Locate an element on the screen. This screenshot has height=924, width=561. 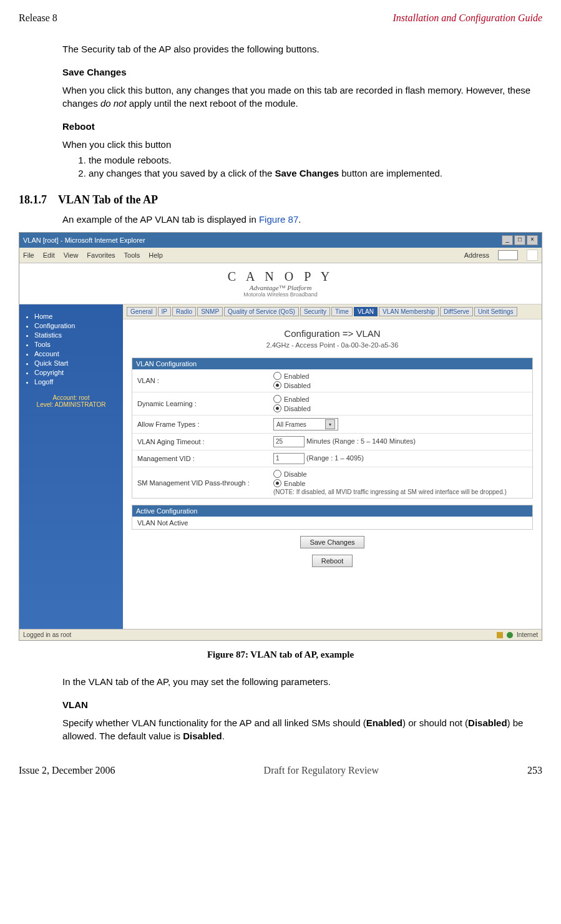
reboot-item-1: the module reboots. is located at coordinates (312, 160).